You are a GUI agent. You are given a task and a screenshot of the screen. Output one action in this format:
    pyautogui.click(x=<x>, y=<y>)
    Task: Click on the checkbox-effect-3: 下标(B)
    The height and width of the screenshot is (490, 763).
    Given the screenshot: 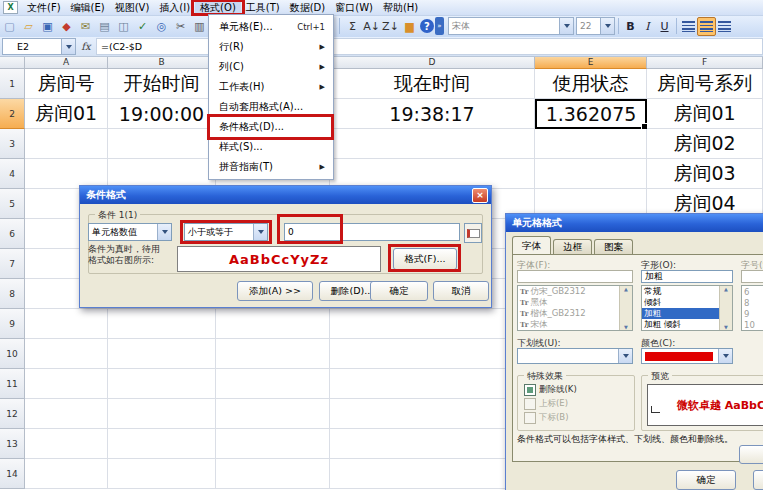 What is the action you would take?
    pyautogui.click(x=546, y=418)
    